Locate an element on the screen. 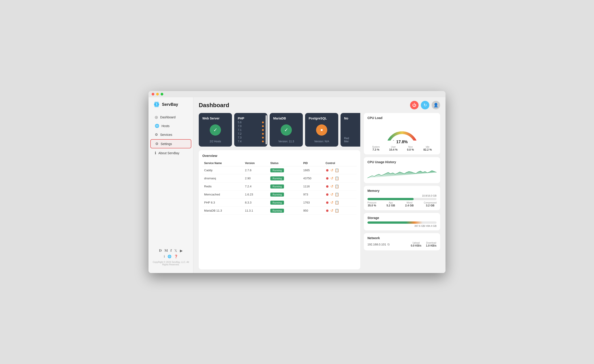 Image resolution: width=594 pixels, height=364 pixels. service-name-cell: dnsmasq is located at coordinates (223, 178).